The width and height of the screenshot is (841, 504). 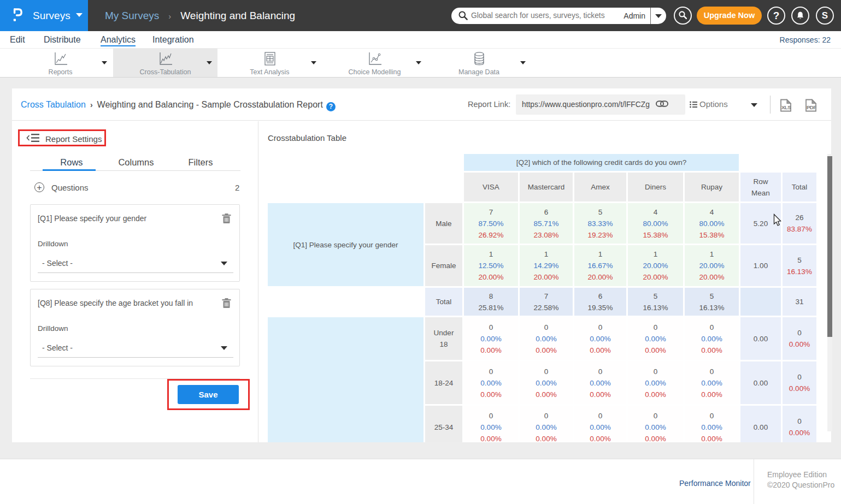 What do you see at coordinates (811, 107) in the screenshot?
I see `svg-text: PDF` at bounding box center [811, 107].